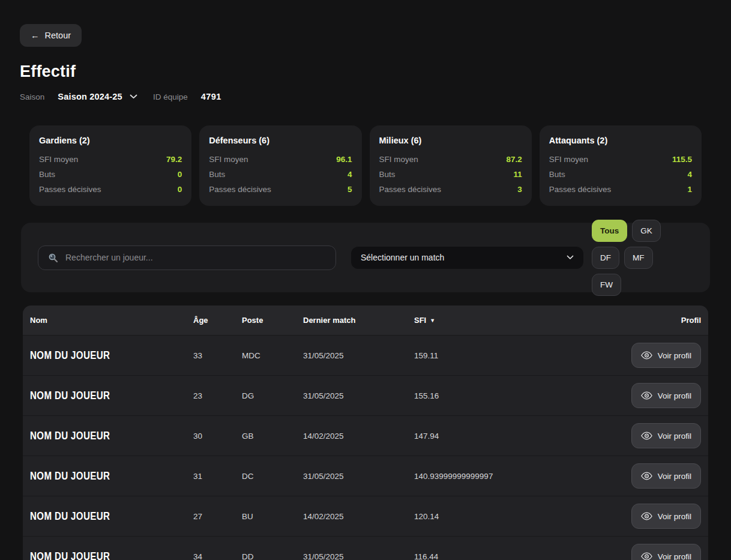 The width and height of the screenshot is (731, 560). I want to click on player-sfi: 155.16, so click(522, 396).